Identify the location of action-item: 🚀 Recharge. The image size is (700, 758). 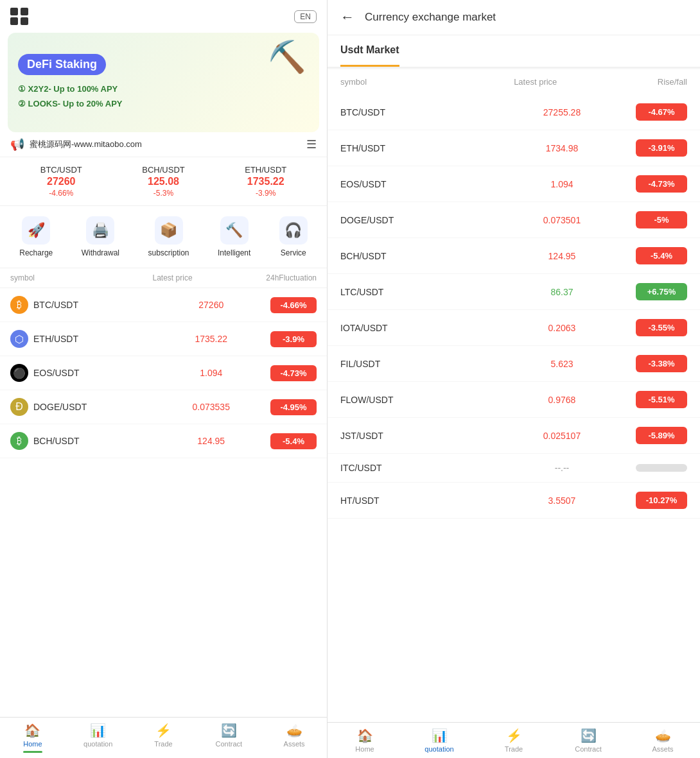
(36, 237).